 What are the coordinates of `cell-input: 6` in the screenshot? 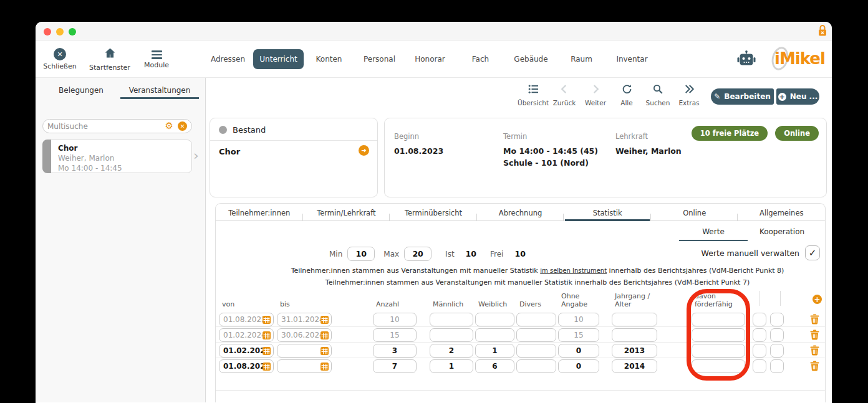 It's located at (495, 366).